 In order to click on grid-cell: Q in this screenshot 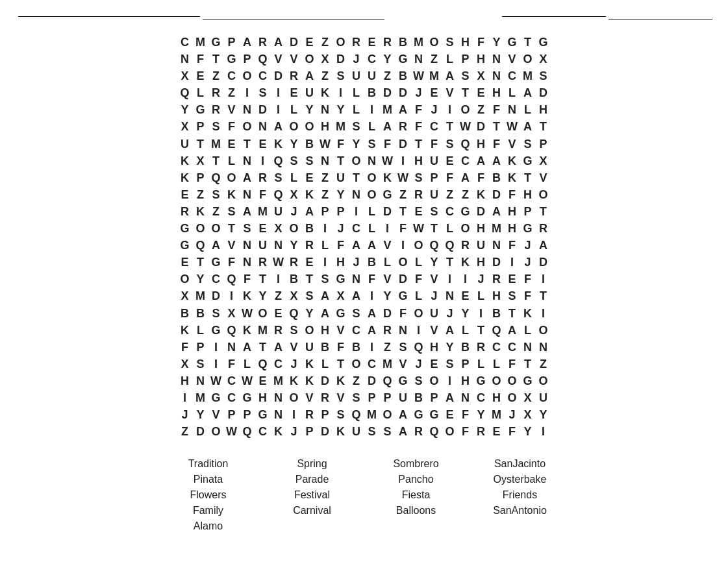, I will do `click(232, 330)`.